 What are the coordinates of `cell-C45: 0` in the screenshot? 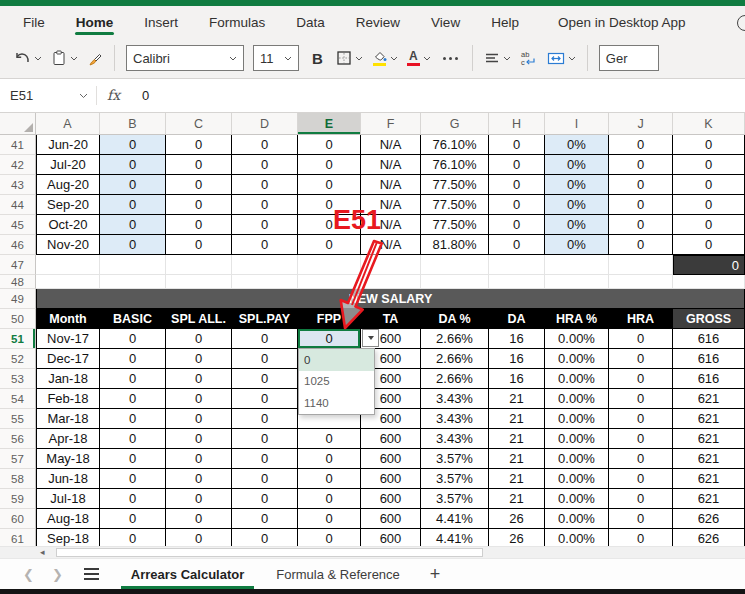 It's located at (199, 225).